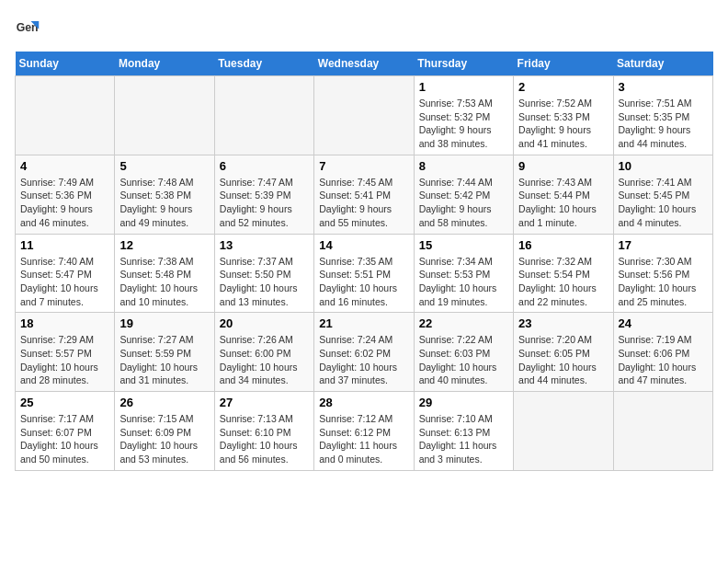  What do you see at coordinates (563, 64) in the screenshot?
I see `header-friday: Friday` at bounding box center [563, 64].